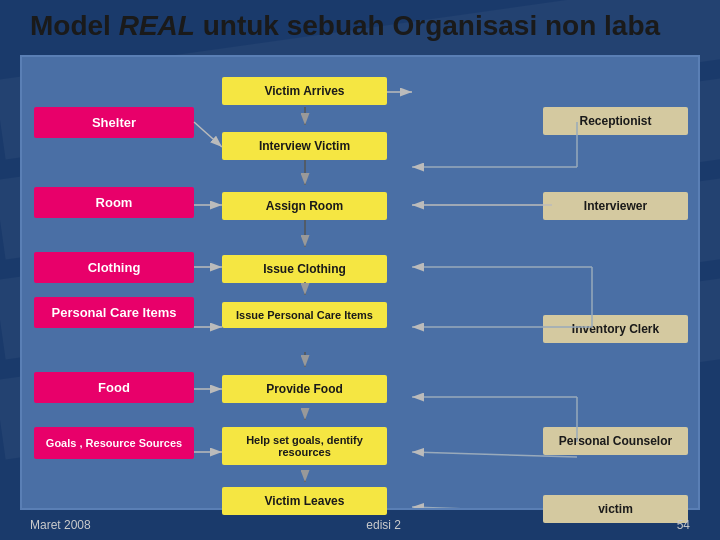 The height and width of the screenshot is (540, 720). I want to click on interviewer-label: Interviewer, so click(616, 206).